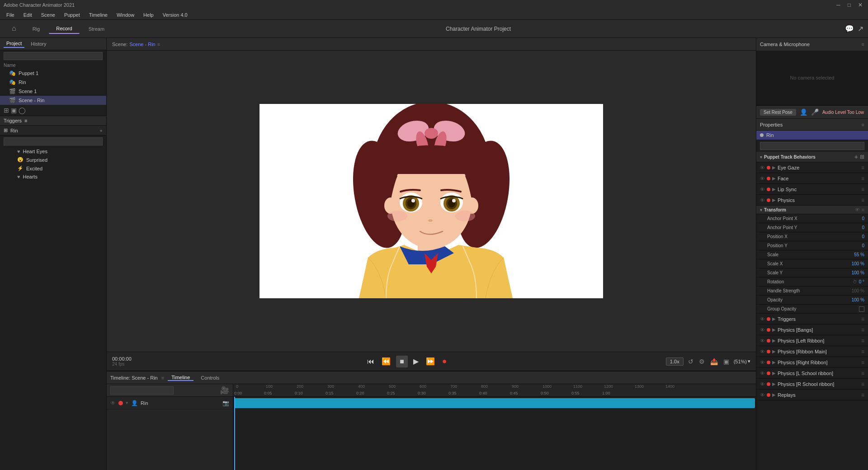  Describe the element at coordinates (863, 237) in the screenshot. I see `position-x-value: 0` at that location.